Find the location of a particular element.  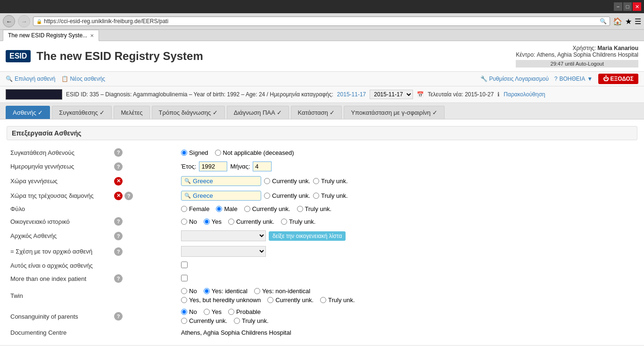

consanguinity-help-btn: ? is located at coordinates (118, 316).